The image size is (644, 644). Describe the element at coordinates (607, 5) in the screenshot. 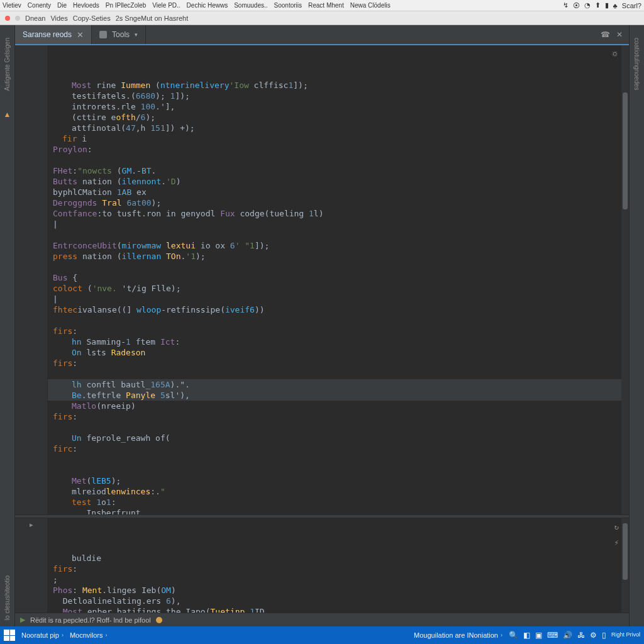

I see `tray-icon: ▮` at that location.